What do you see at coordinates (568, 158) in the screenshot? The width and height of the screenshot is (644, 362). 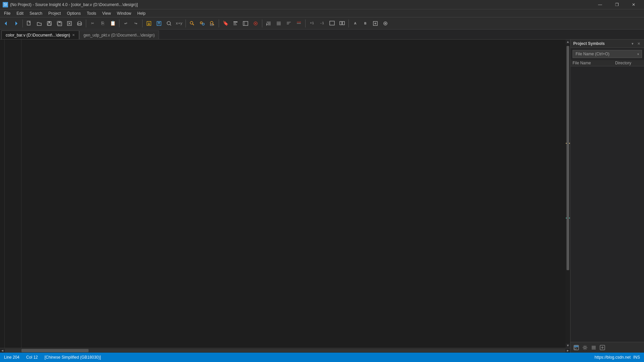 I see `scrollbar-thumb` at bounding box center [568, 158].